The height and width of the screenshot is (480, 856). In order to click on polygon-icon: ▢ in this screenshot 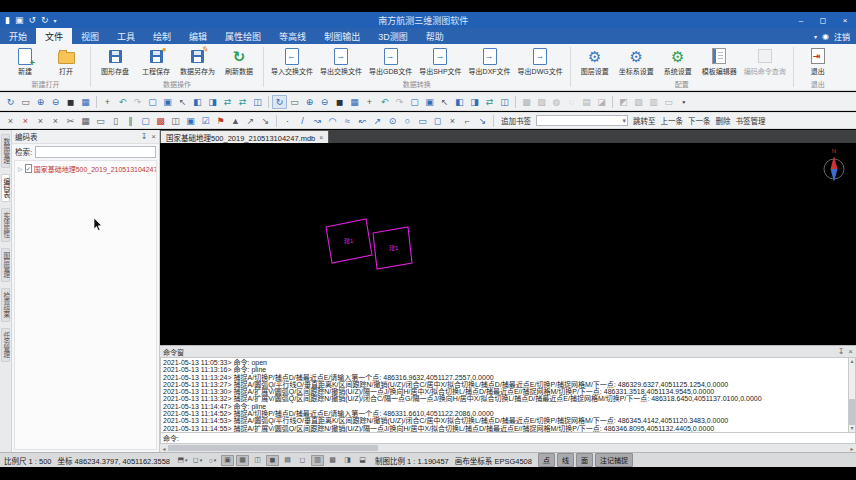, I will do `click(146, 121)`.